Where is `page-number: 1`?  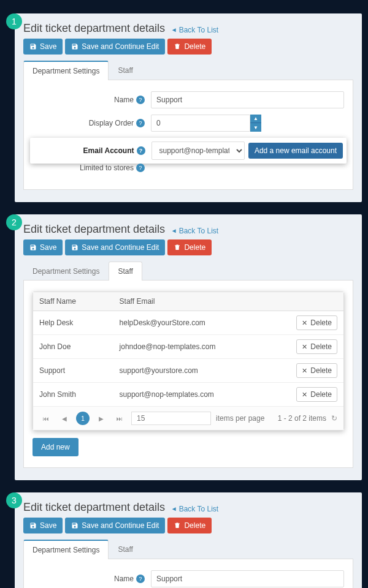 page-number: 1 is located at coordinates (83, 418).